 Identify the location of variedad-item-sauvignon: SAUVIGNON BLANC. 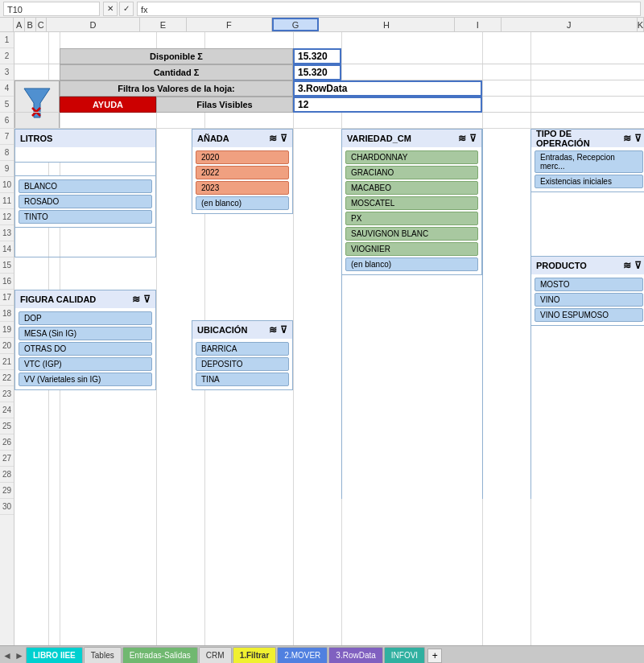
(412, 233).